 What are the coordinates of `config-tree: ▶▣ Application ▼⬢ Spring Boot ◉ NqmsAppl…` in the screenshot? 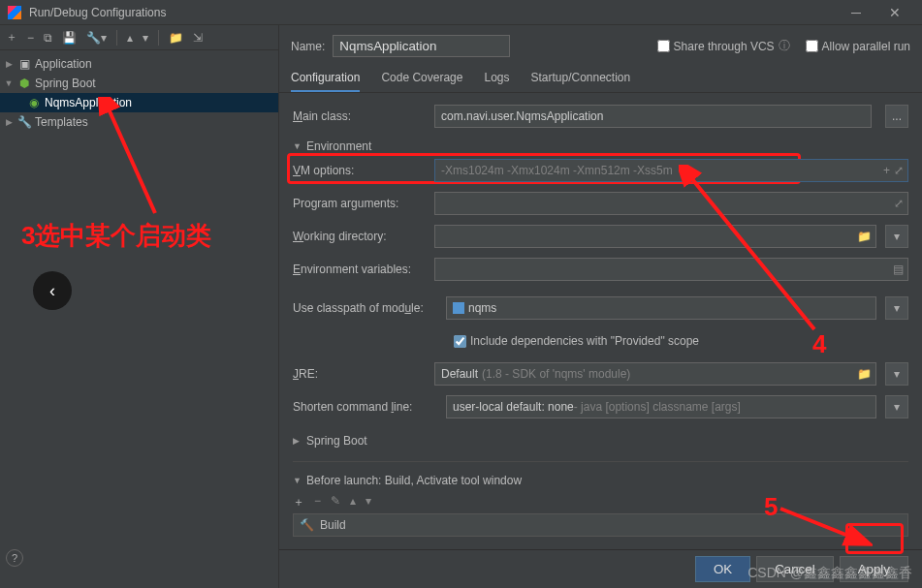 It's located at (140, 93).